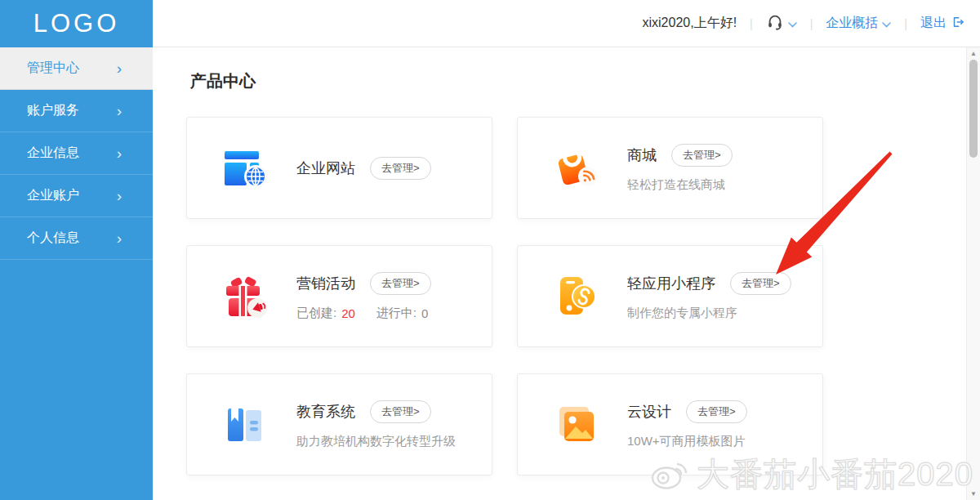 This screenshot has height=500, width=980. Describe the element at coordinates (709, 314) in the screenshot. I see `card-subtitle: 制作您的专属小程序` at that location.